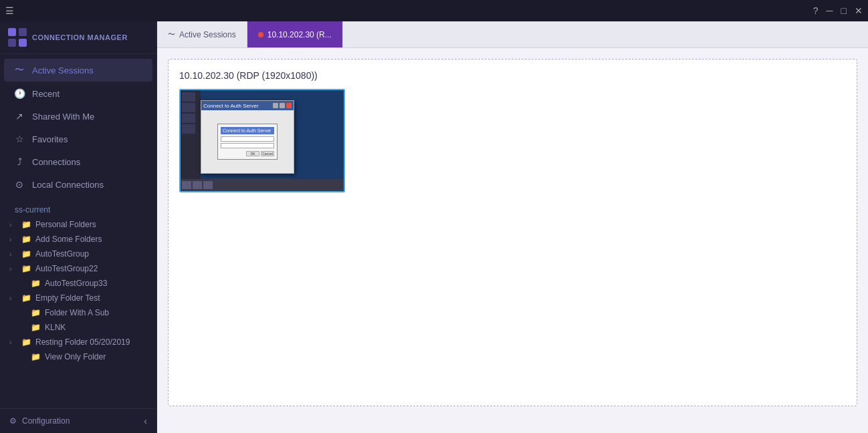 This screenshot has width=868, height=433. I want to click on titlebar: ☰ ? ─ □ ✕, so click(434, 11).